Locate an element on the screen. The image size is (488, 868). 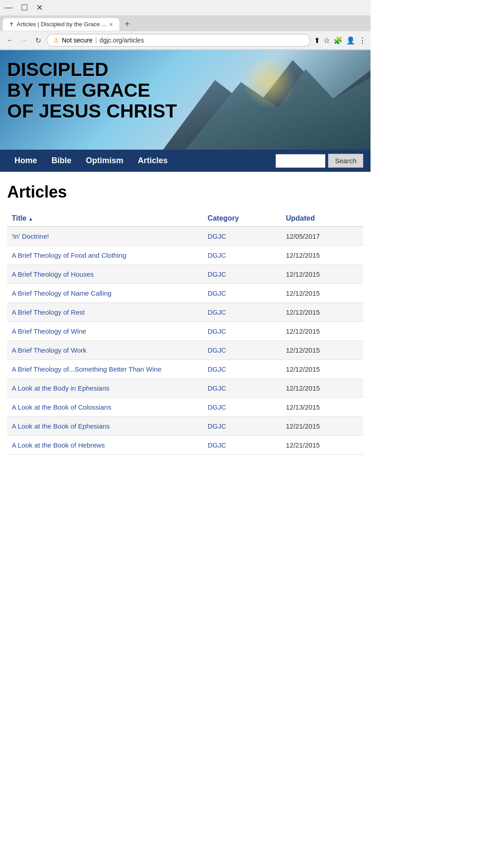
address-field: ⚠ Not secure | dgjc.org/articles is located at coordinates (178, 40).